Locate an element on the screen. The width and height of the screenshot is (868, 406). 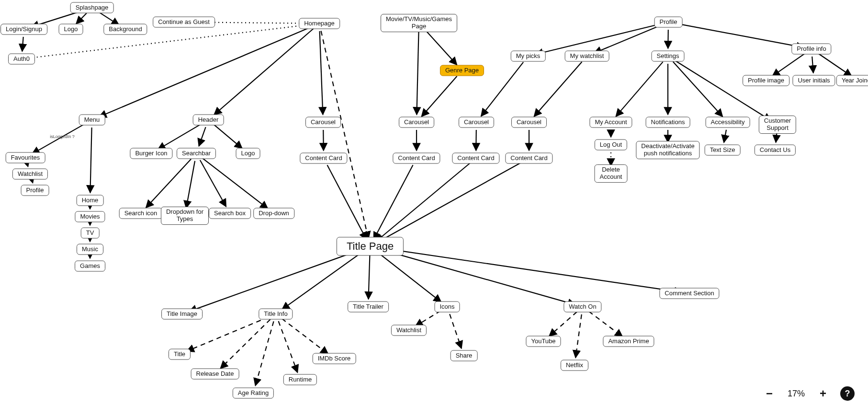
node-music: Music is located at coordinates (90, 249).